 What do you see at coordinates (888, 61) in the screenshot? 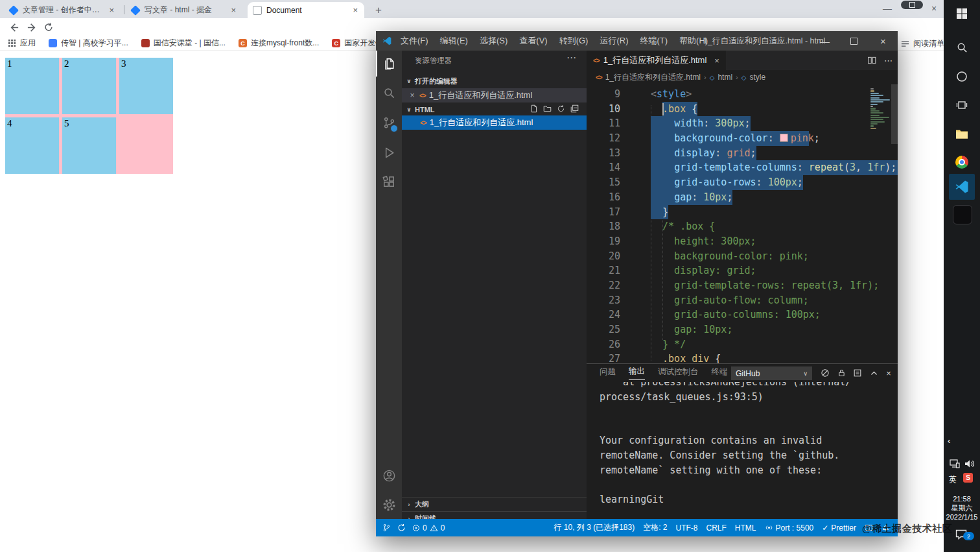
I see `editor-more-actions-icon: ⋯` at bounding box center [888, 61].